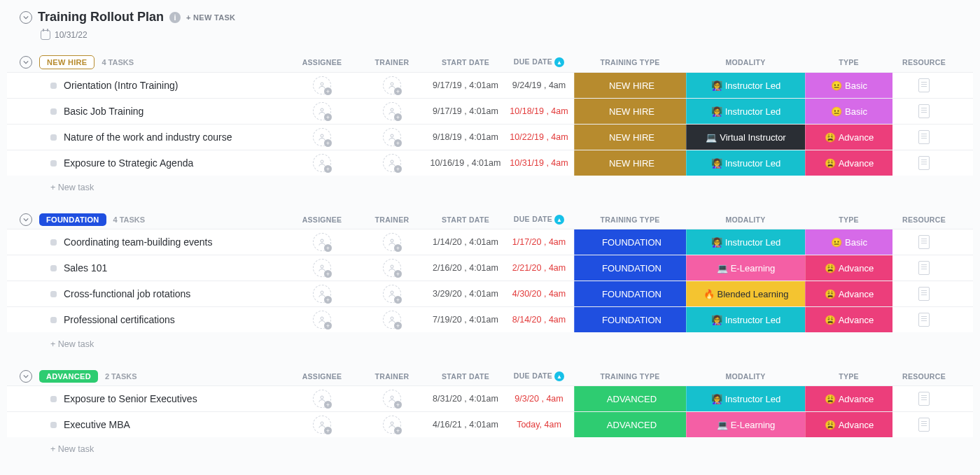 This screenshot has height=475, width=980. What do you see at coordinates (465, 268) in the screenshot?
I see `start-date: 2/16/20 , 4:01am` at bounding box center [465, 268].